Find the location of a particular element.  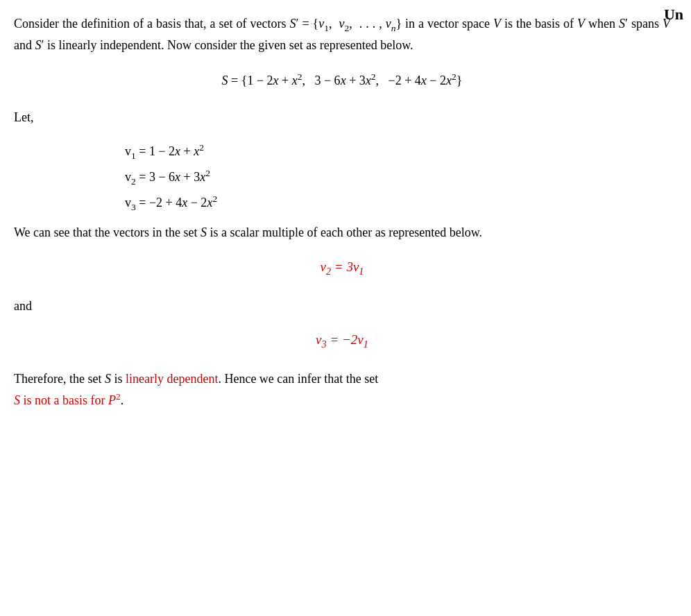

not-basis-label: S is not a basis for P2 is located at coordinates (67, 400).